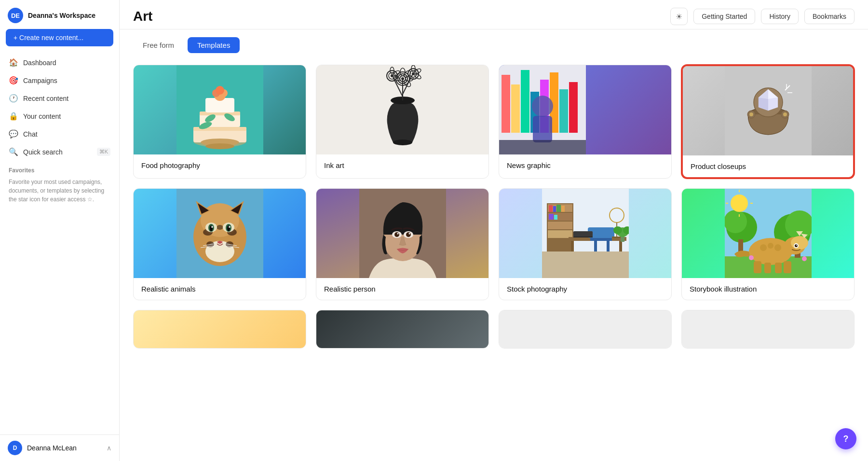 The width and height of the screenshot is (868, 461). Describe the element at coordinates (780, 16) in the screenshot. I see `history-button: History` at that location.